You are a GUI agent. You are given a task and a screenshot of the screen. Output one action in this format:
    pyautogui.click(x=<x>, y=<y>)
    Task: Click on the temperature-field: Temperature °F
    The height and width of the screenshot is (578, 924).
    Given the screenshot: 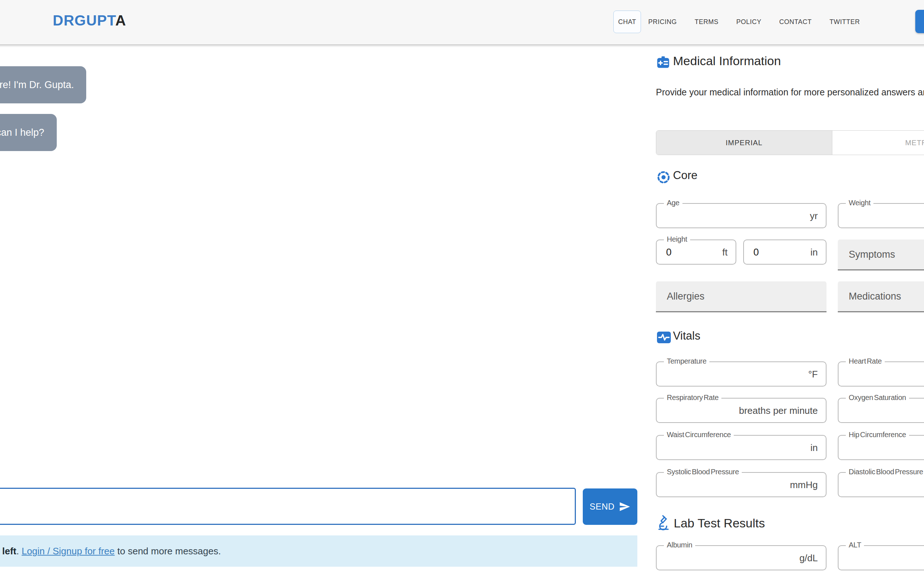 What is the action you would take?
    pyautogui.click(x=741, y=374)
    